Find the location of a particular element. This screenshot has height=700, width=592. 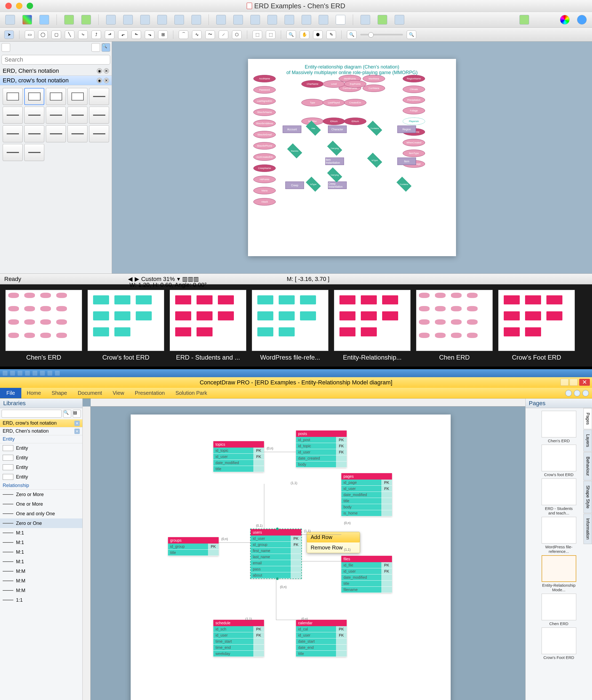

erd-entity: Region is located at coordinates (407, 129).